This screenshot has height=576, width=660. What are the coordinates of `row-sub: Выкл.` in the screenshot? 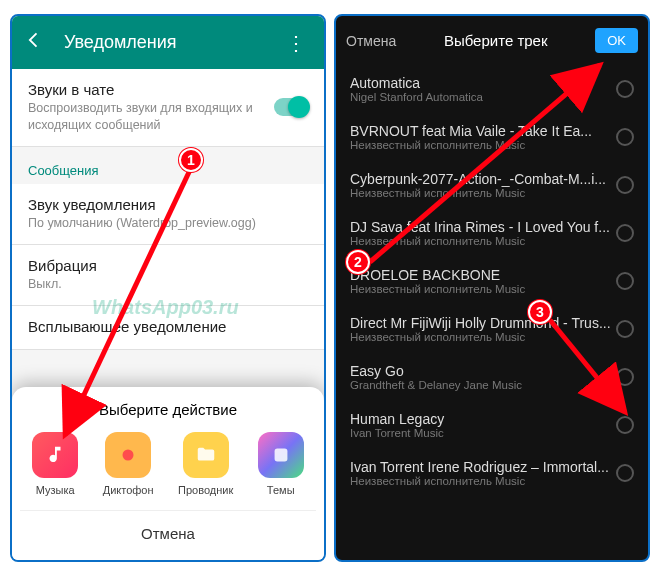 It's located at (168, 284).